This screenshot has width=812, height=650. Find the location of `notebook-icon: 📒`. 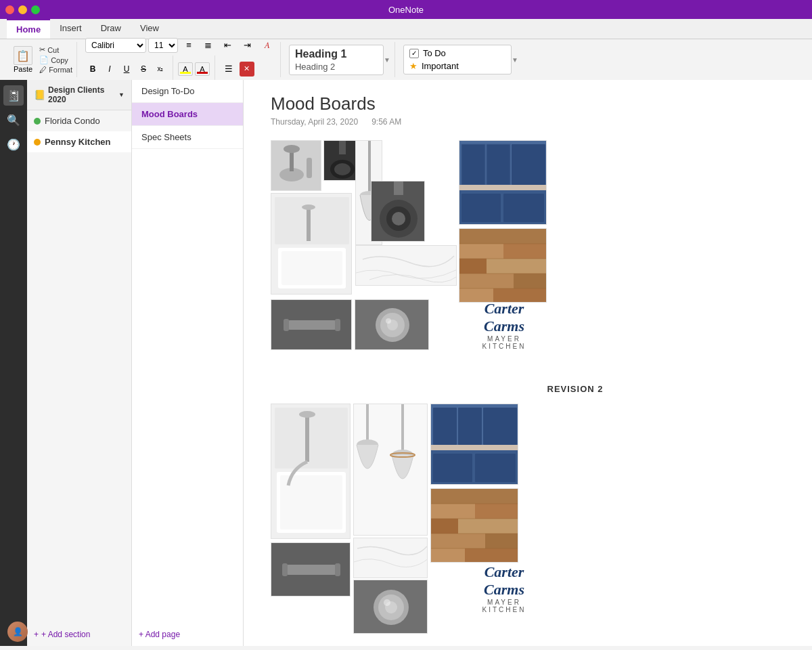

notebook-icon: 📒 is located at coordinates (39, 95).